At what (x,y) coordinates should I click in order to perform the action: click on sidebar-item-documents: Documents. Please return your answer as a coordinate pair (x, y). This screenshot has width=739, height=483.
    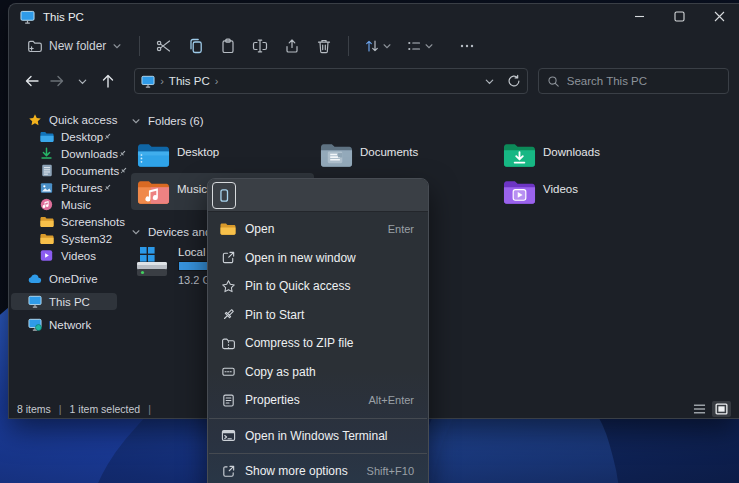
    Looking at the image, I should click on (64, 170).